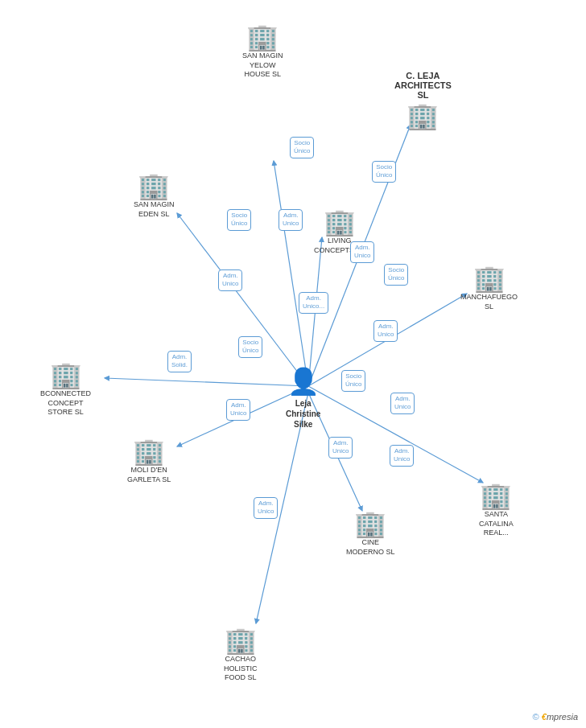 Image resolution: width=586 pixels, height=728 pixels. I want to click on company-node-c6: 🏢 BCONNECTEDCONCEPTSTORE SL, so click(66, 389).